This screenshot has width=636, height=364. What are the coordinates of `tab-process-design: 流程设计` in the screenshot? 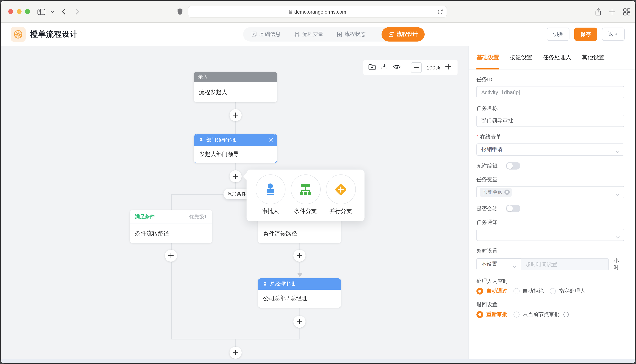 It's located at (403, 34).